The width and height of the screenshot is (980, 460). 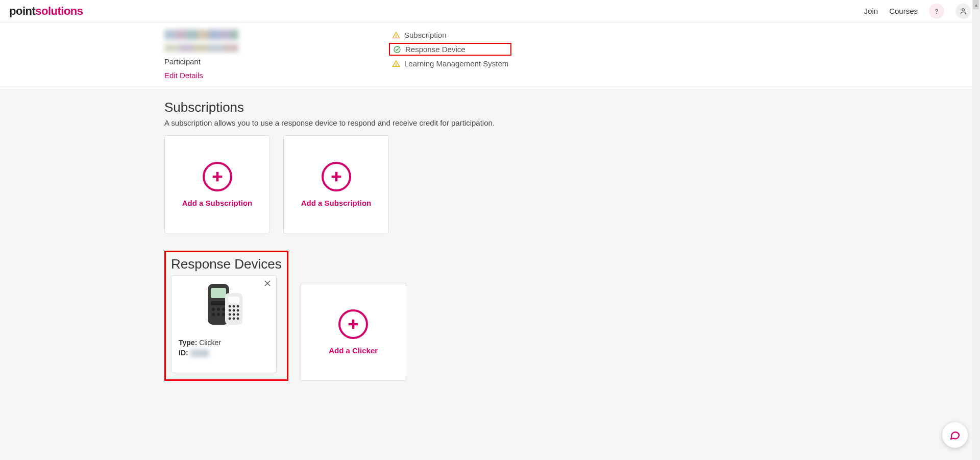 I want to click on add-subscription-label-2: Add a Subscription, so click(x=336, y=203).